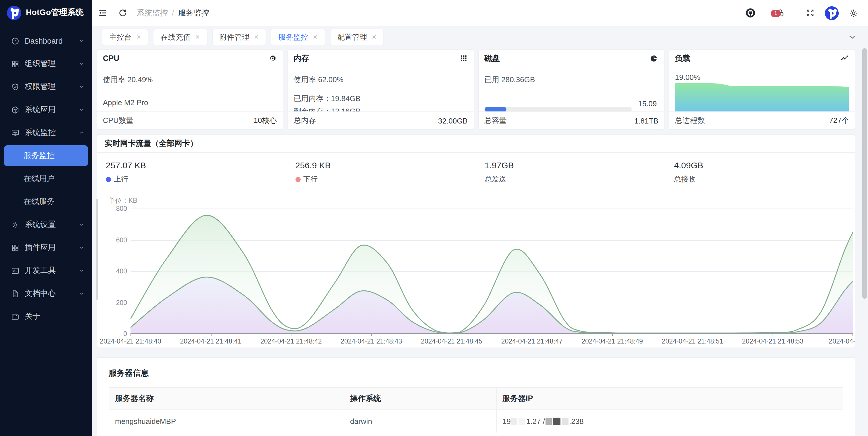  What do you see at coordinates (190, 80) in the screenshot?
I see `cpu-usage: 使用率 20.49%` at bounding box center [190, 80].